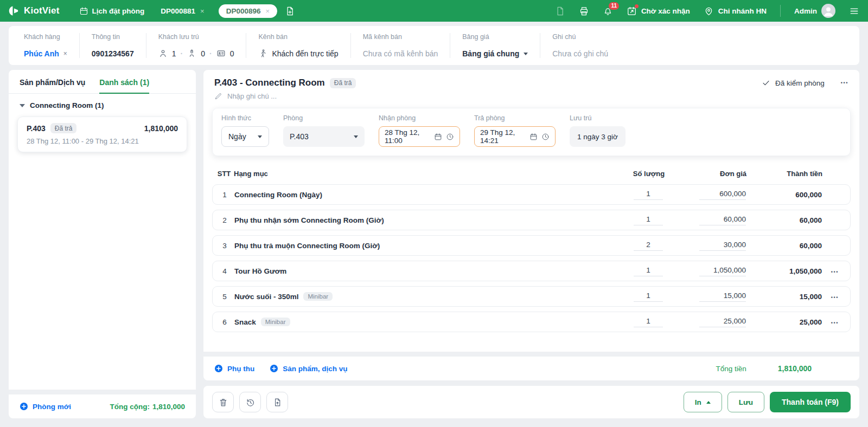 This screenshot has width=868, height=427. Describe the element at coordinates (113, 37) in the screenshot. I see `phone-label: Thông tin` at that location.